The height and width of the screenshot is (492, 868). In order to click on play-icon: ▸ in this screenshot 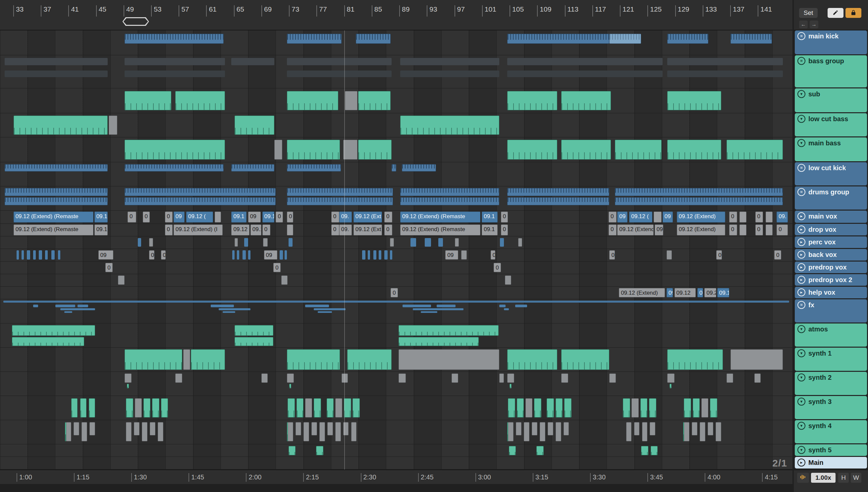, I will do `click(801, 242)`.